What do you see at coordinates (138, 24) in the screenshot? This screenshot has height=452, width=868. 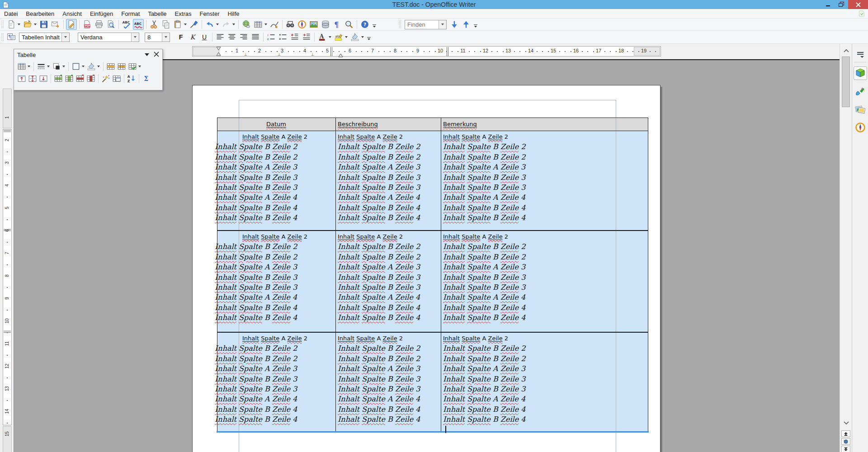 I see `auto-spellcheck-button: ABC` at bounding box center [138, 24].